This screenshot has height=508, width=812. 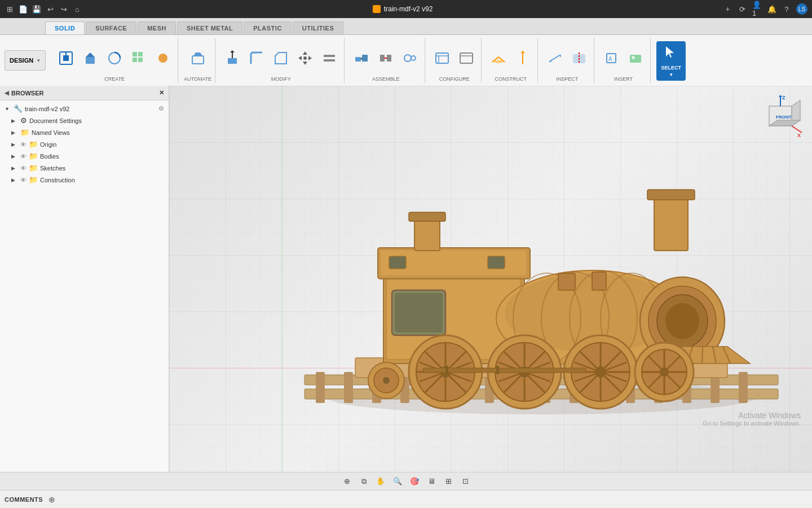 I want to click on save-icon: 💾, so click(x=37, y=9).